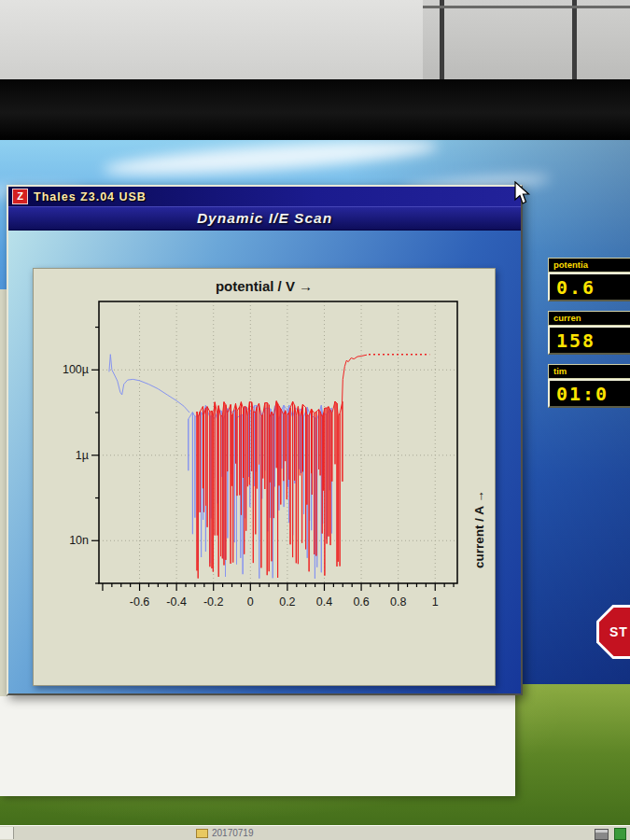 This screenshot has height=840, width=630. What do you see at coordinates (480, 529) in the screenshot?
I see `y-axis-label: current / A →` at bounding box center [480, 529].